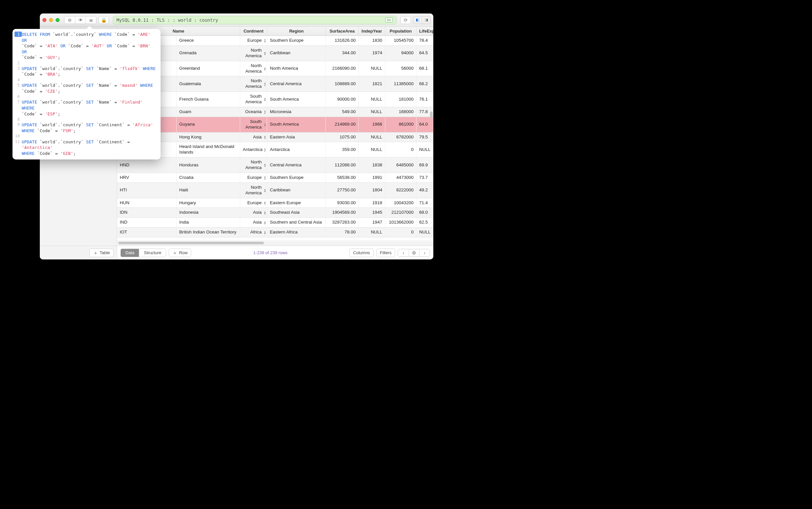 This screenshot has height=509, width=812. I want to click on cell: 1821, so click(372, 84).